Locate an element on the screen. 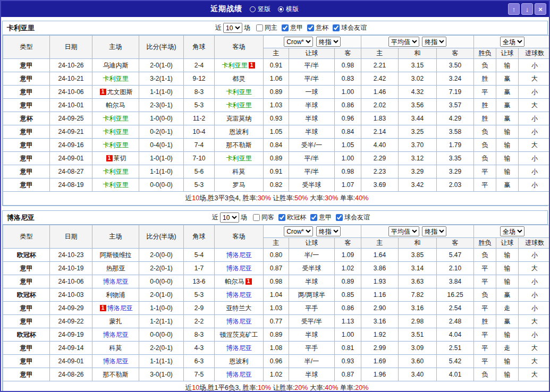 This screenshot has width=550, height=392. match-date: 24-09-19 is located at coordinates (71, 335).